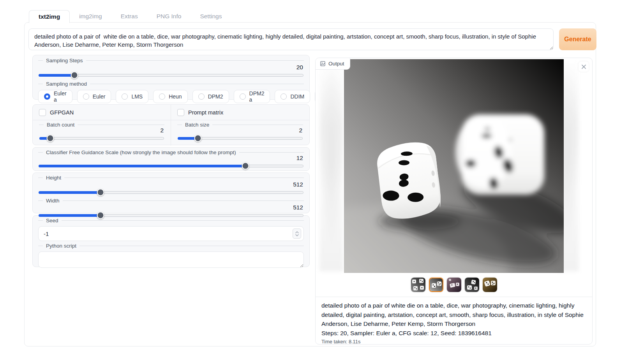  I want to click on batch-size-slider, so click(240, 138).